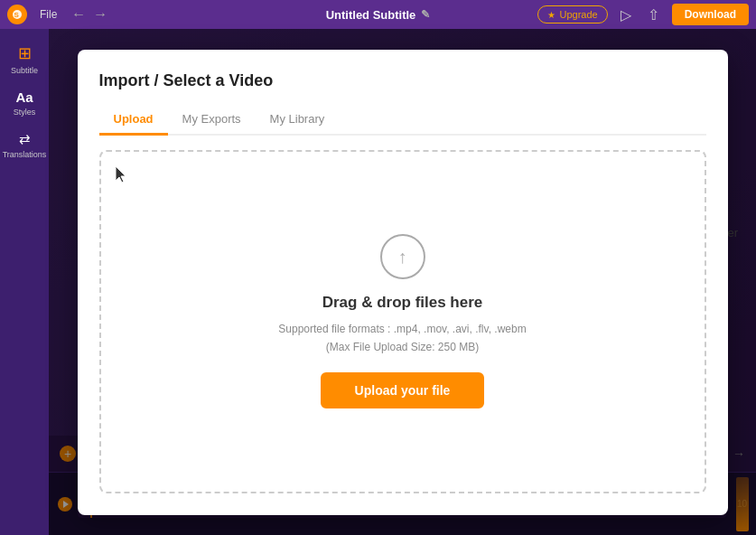 This screenshot has width=756, height=535. I want to click on upload-file-button: Upload your file, so click(403, 390).